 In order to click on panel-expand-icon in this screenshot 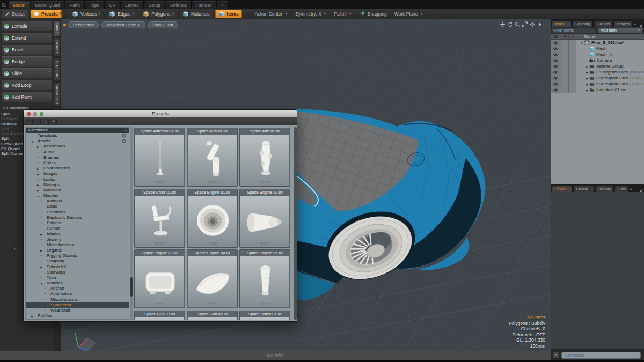, I will do `click(640, 25)`.